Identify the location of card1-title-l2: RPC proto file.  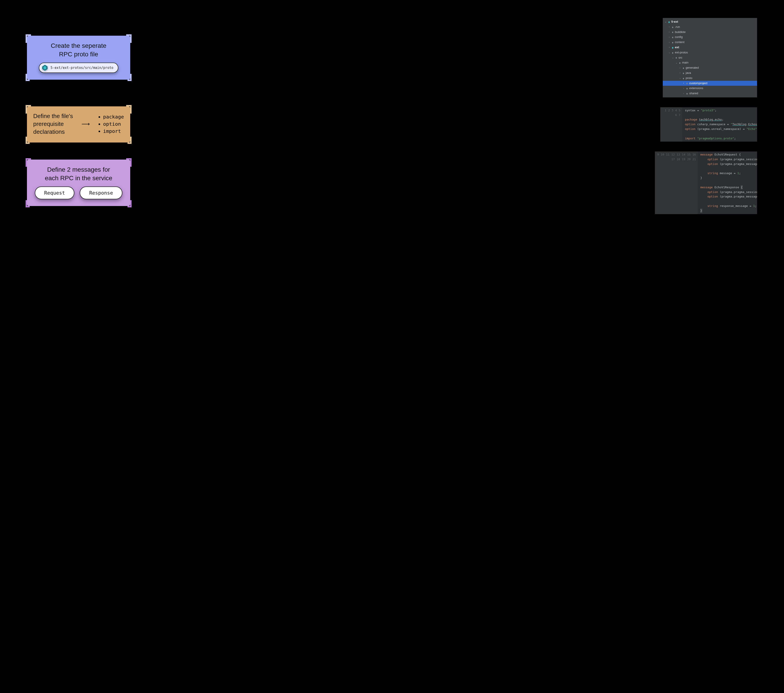
(79, 54).